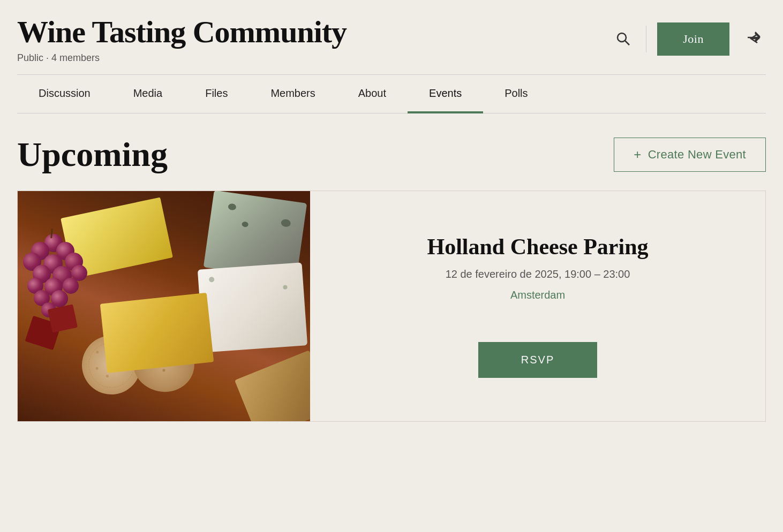  What do you see at coordinates (753, 39) in the screenshot?
I see `share-icon` at bounding box center [753, 39].